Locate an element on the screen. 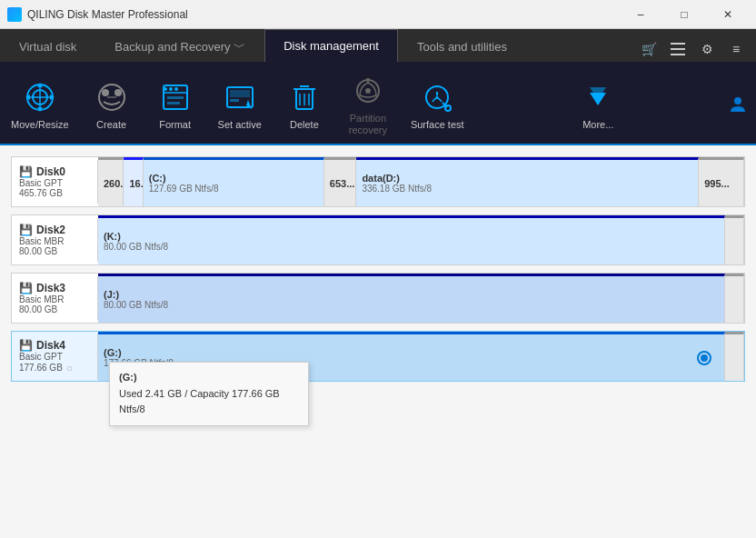 The height and width of the screenshot is (538, 756). disk3-part1 is located at coordinates (734, 298).